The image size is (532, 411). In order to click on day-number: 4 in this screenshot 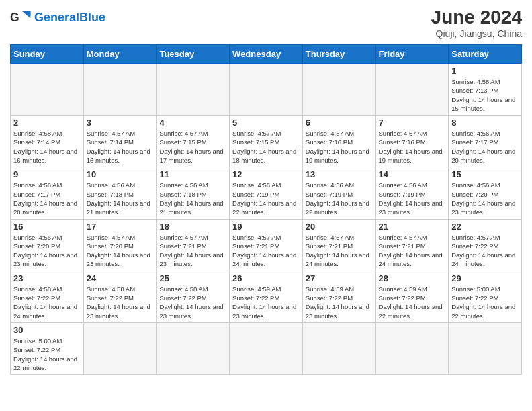, I will do `click(193, 122)`.